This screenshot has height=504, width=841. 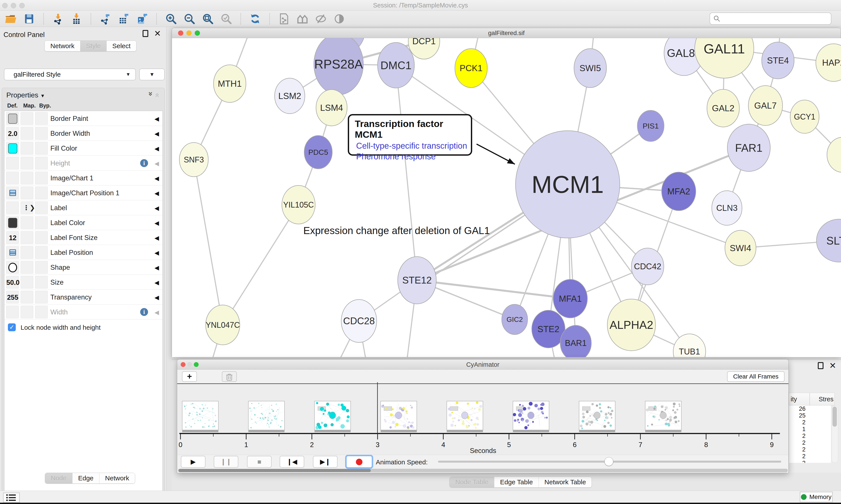 What do you see at coordinates (84, 252) in the screenshot?
I see `property-row-label-position: Label Position◀` at bounding box center [84, 252].